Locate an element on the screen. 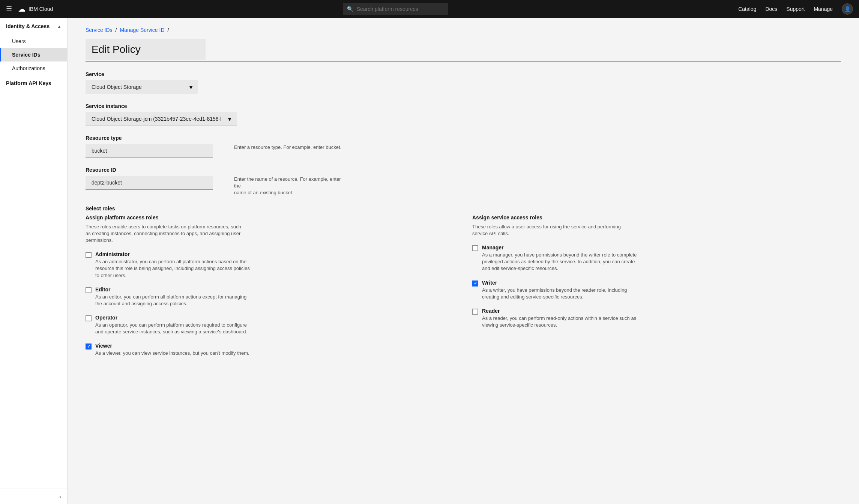  breadcrumb-service-ids: Service IDs is located at coordinates (99, 30).